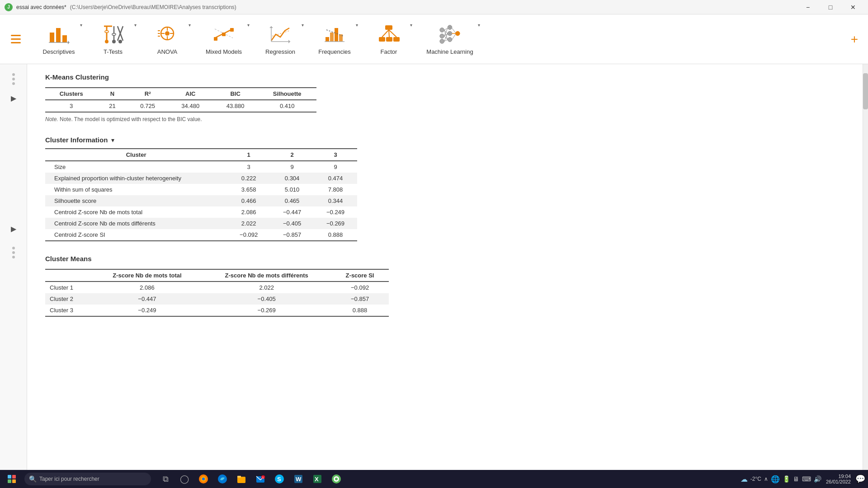 The height and width of the screenshot is (488, 868). Describe the element at coordinates (853, 7) in the screenshot. I see `close-button: ✕` at that location.